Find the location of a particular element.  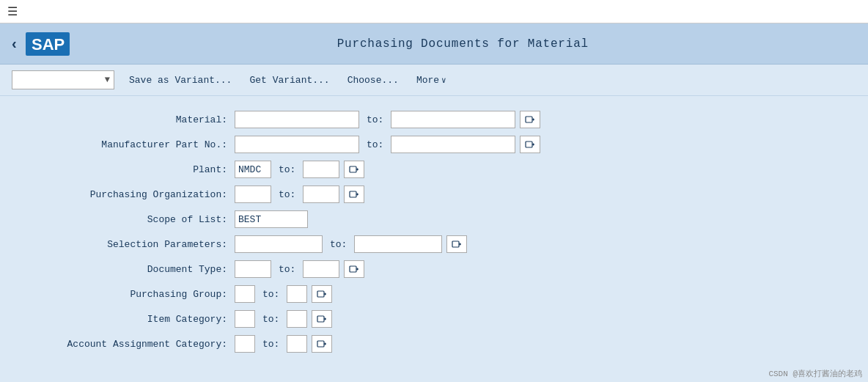

to-label-1: to: is located at coordinates (375, 145).